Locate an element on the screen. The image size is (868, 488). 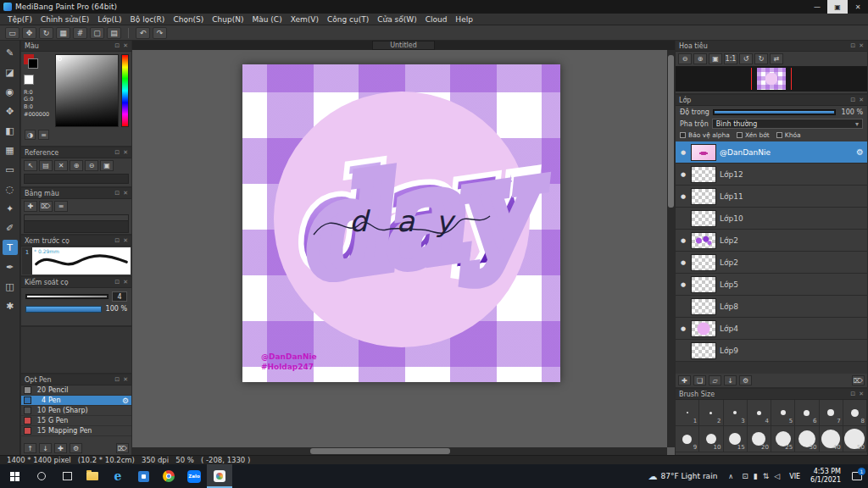
nav-actual-size-icon: 1:1 is located at coordinates (731, 59).